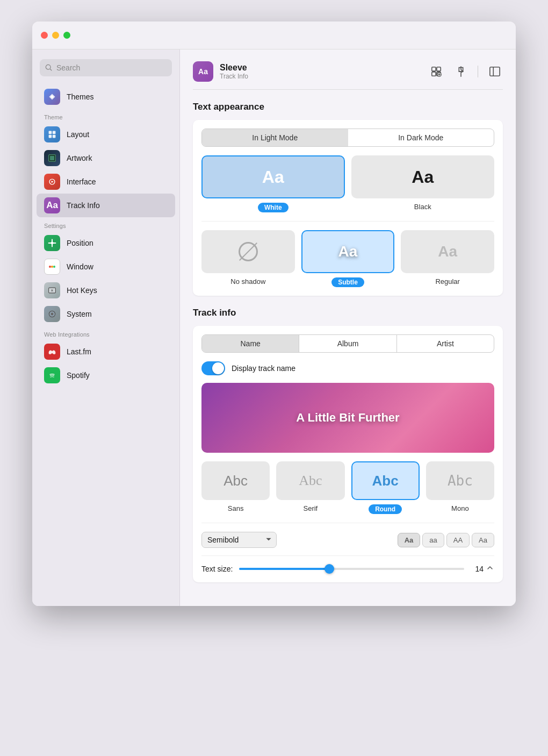  What do you see at coordinates (220, 72) in the screenshot?
I see `app-header-left: Aa Sleeve Track Info` at bounding box center [220, 72].